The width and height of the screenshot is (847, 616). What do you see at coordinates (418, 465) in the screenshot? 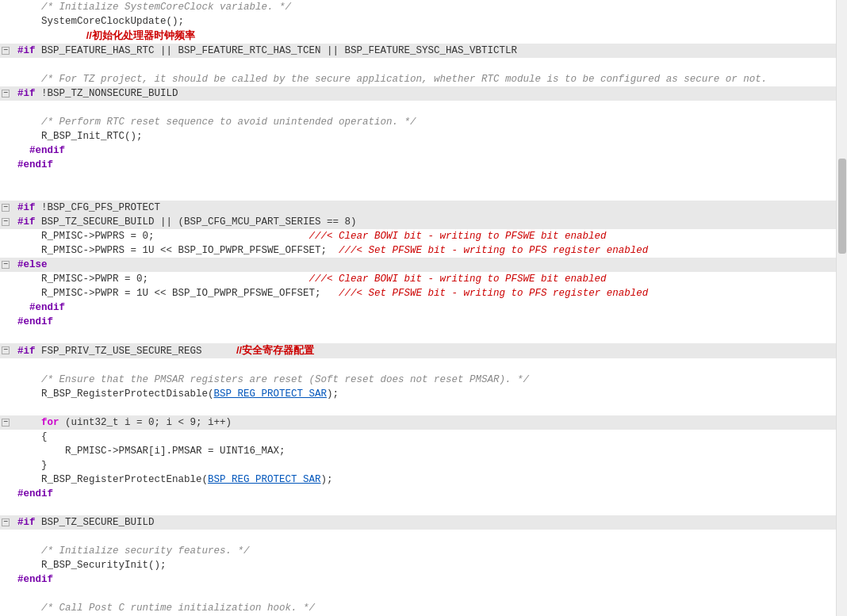
I see `code-line: }` at bounding box center [418, 465].